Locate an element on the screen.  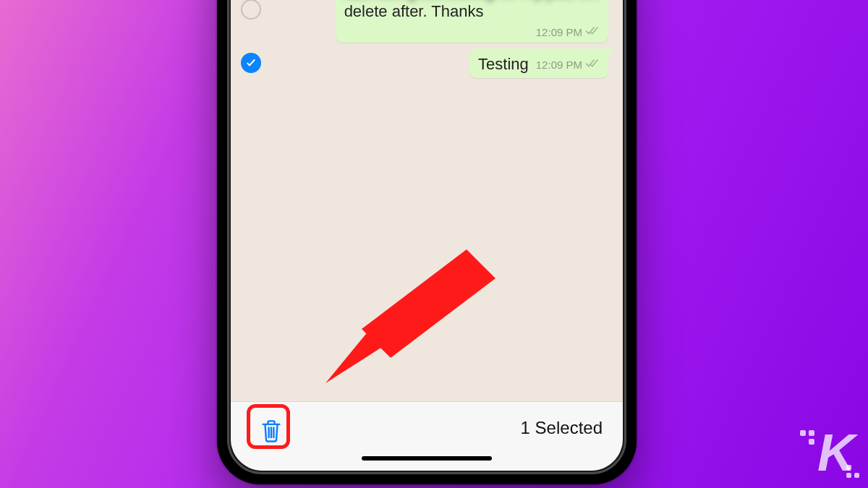
selection-toolbar: 1 Selected is located at coordinates (427, 436).